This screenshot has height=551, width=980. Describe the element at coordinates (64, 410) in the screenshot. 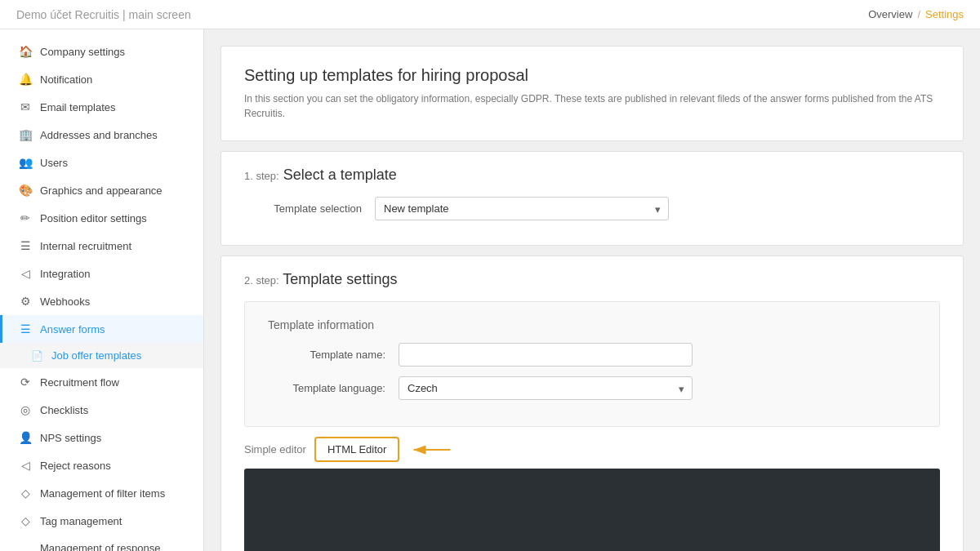

I see `sidebar-label-checklists: Checklists` at that location.